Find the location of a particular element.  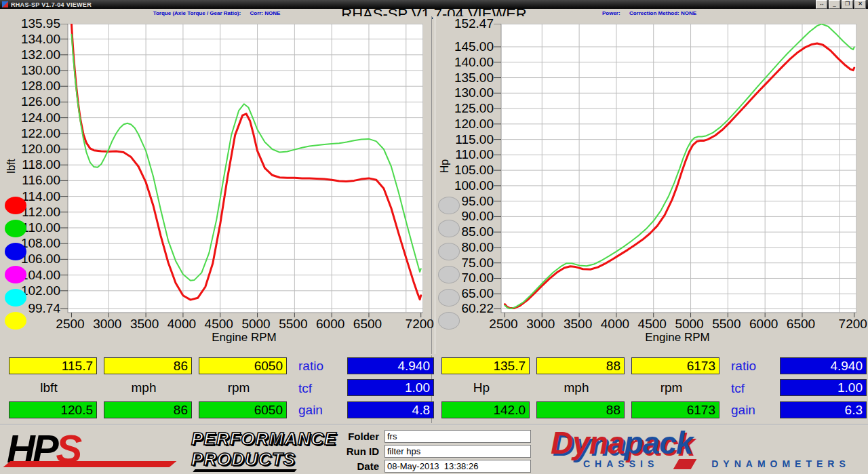

tcf-value: 1.00 is located at coordinates (391, 388).